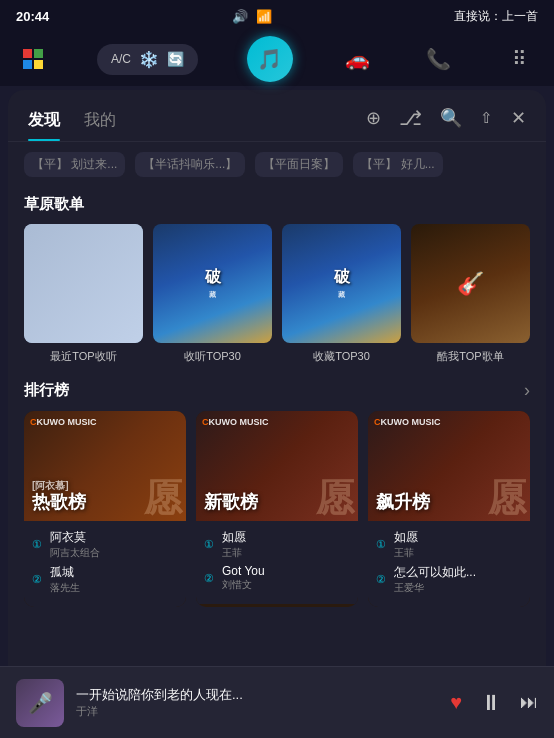  I want to click on kuwo-logo-2: CKUWO MUSIC, so click(408, 422).